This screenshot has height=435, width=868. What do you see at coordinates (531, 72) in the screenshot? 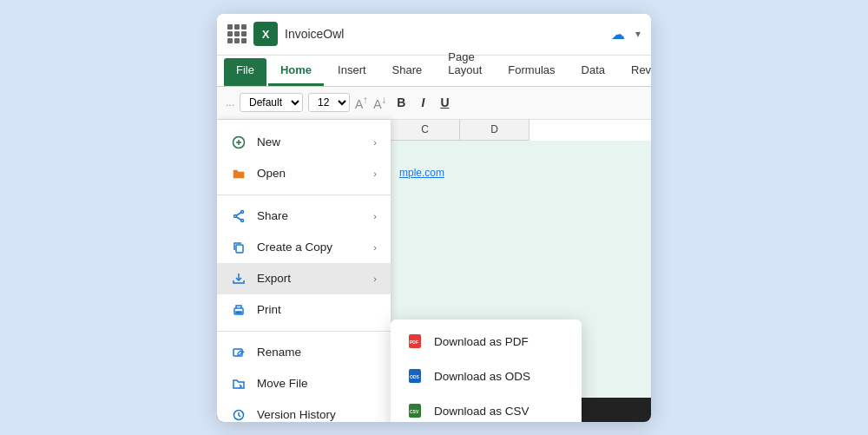
I see `tab-formulas: Formulas` at bounding box center [531, 72].